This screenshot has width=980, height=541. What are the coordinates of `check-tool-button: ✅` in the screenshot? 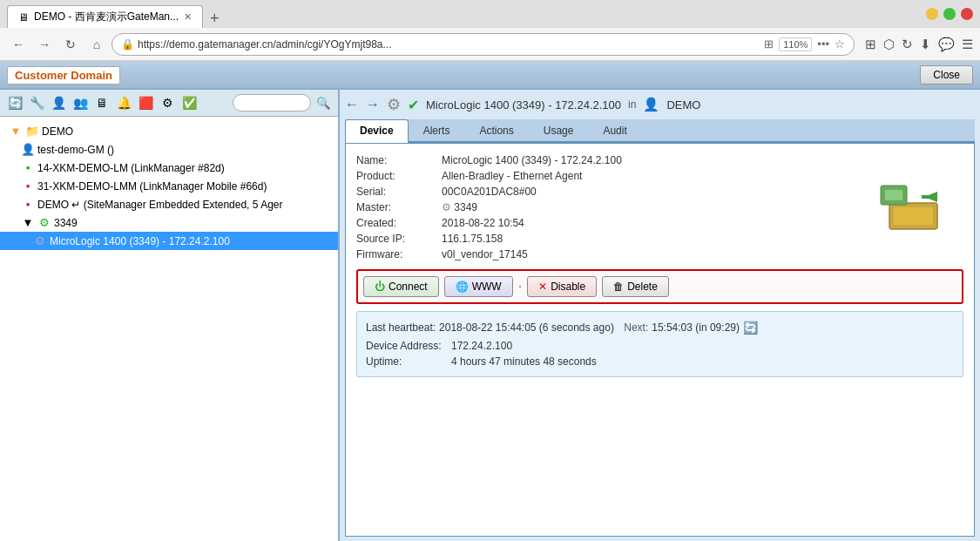 It's located at (189, 103).